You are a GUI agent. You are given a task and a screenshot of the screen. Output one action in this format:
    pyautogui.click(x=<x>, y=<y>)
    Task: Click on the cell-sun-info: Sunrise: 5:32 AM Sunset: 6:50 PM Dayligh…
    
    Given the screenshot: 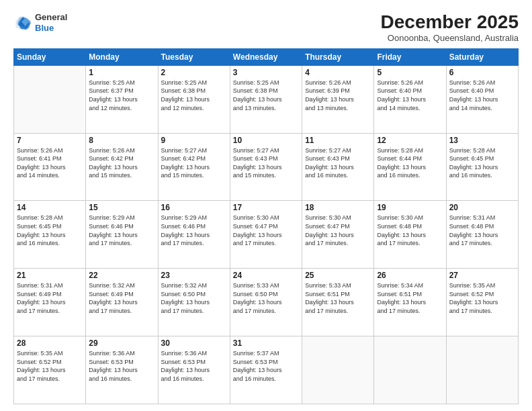 What is the action you would take?
    pyautogui.click(x=194, y=298)
    